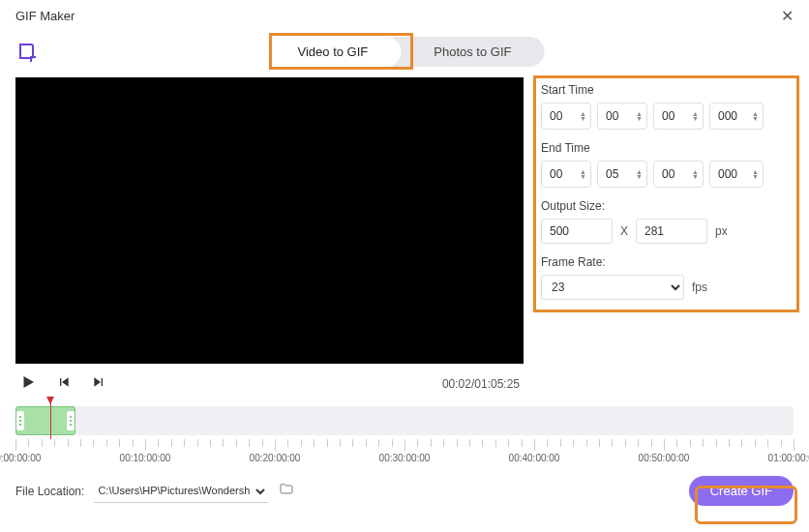  I want to click on px-unit: px, so click(722, 231).